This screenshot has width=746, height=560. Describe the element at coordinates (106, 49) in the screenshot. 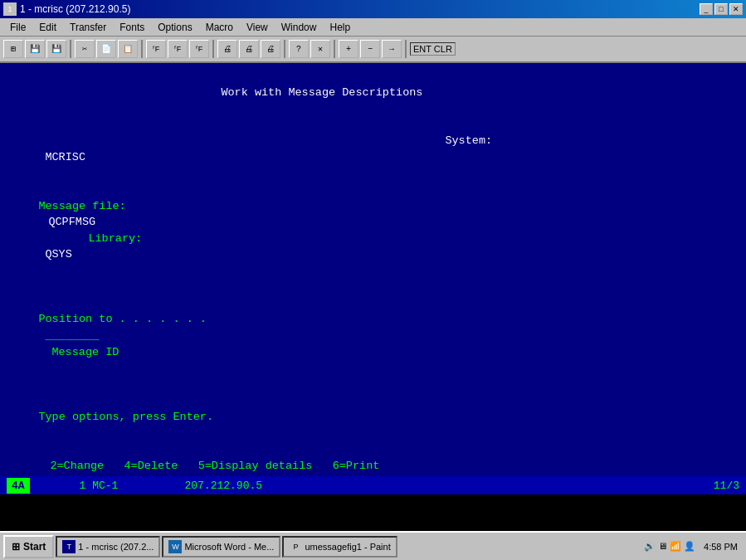

I see `toolbar-btn-copy: 📄` at that location.